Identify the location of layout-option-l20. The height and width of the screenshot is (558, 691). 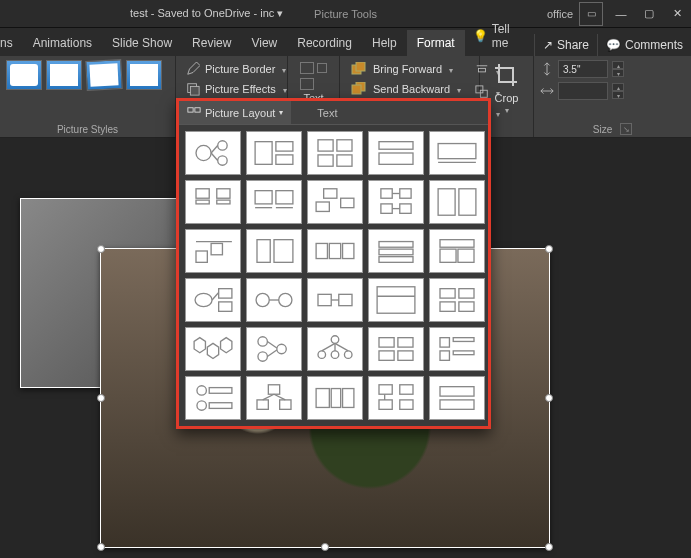
(457, 300).